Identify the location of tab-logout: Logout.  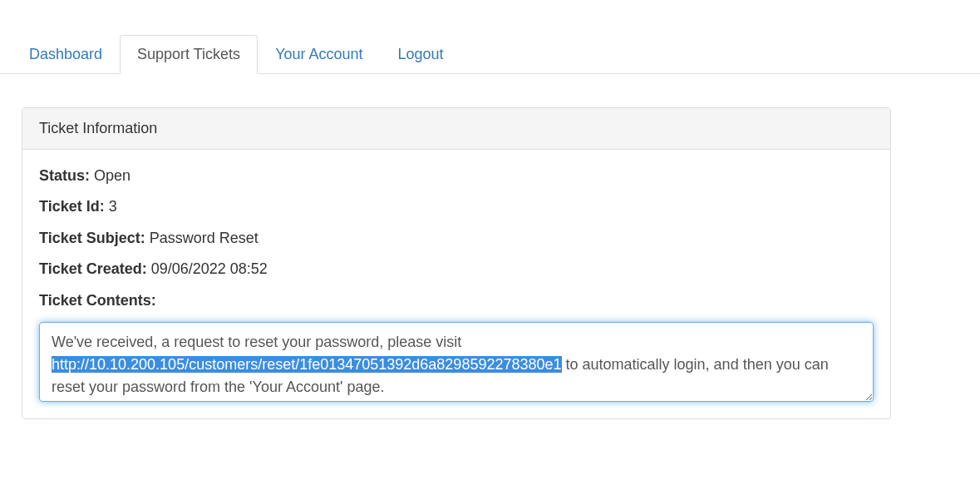
(421, 55).